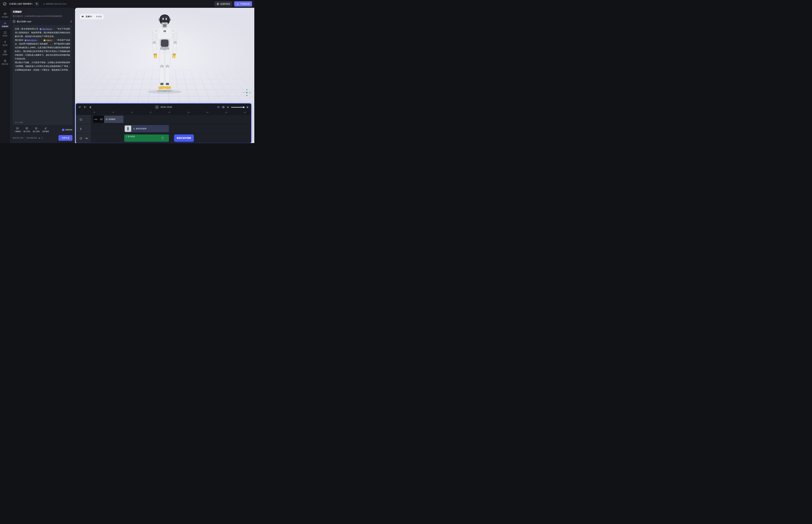 The image size is (812, 524). What do you see at coordinates (86, 138) in the screenshot?
I see `speaker-icon` at bounding box center [86, 138].